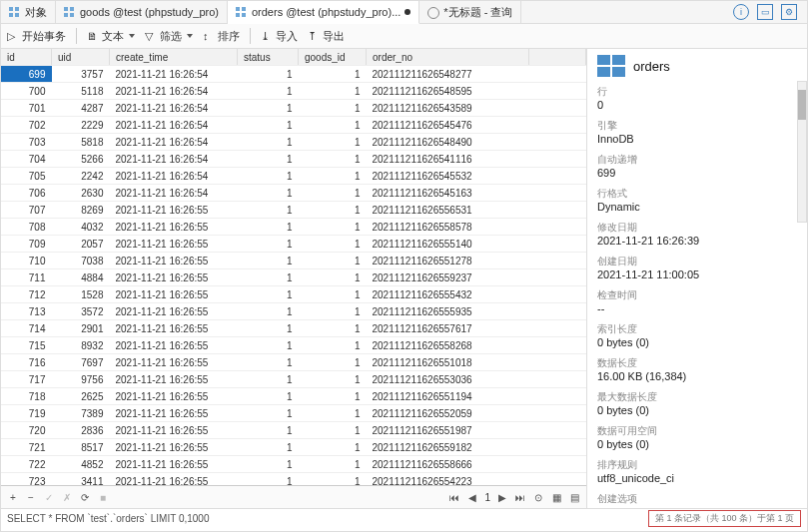 The image size is (808, 532). I want to click on cell-order-no: 2021112116265554​32, so click(447, 295).